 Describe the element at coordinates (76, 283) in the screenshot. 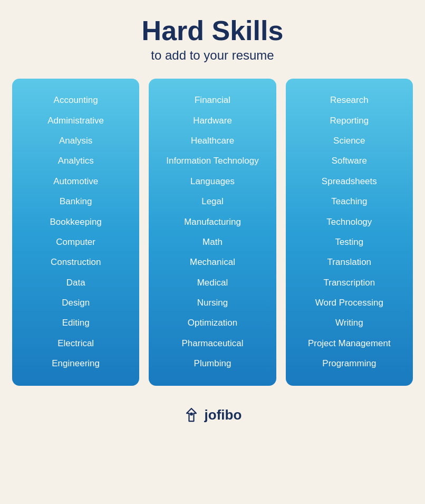

I see `skill-item: Data` at that location.